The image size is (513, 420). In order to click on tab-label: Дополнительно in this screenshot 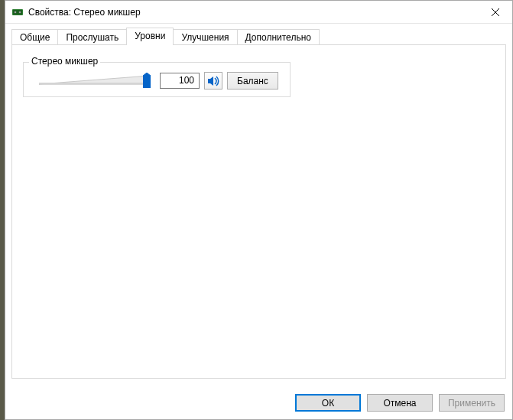, I will do `click(278, 37)`.